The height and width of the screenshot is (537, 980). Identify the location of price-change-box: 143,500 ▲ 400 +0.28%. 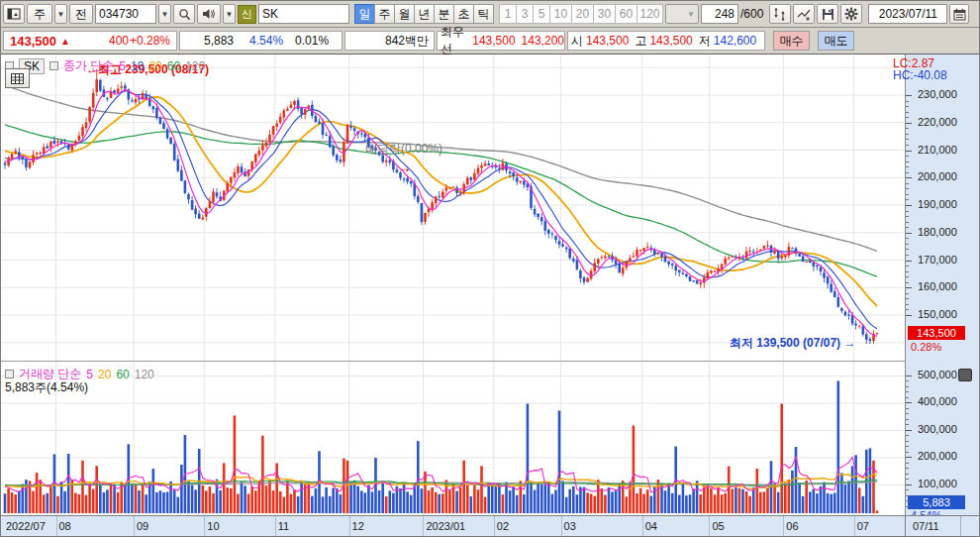
(90, 41).